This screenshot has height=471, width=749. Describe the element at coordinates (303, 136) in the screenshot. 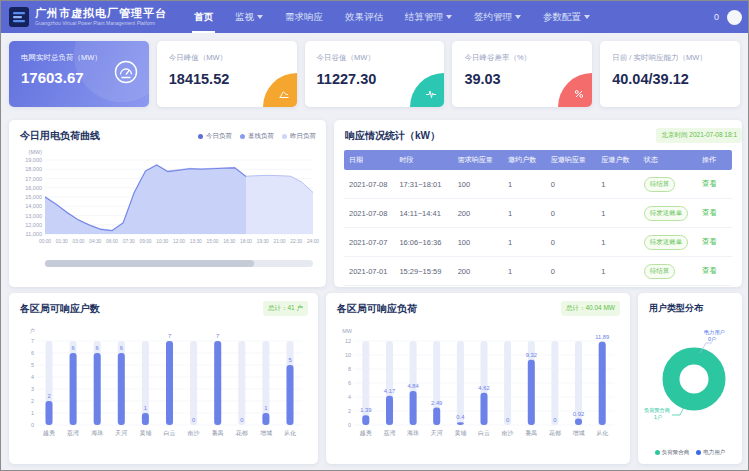

I see `legend-label: 昨日负荷` at that location.